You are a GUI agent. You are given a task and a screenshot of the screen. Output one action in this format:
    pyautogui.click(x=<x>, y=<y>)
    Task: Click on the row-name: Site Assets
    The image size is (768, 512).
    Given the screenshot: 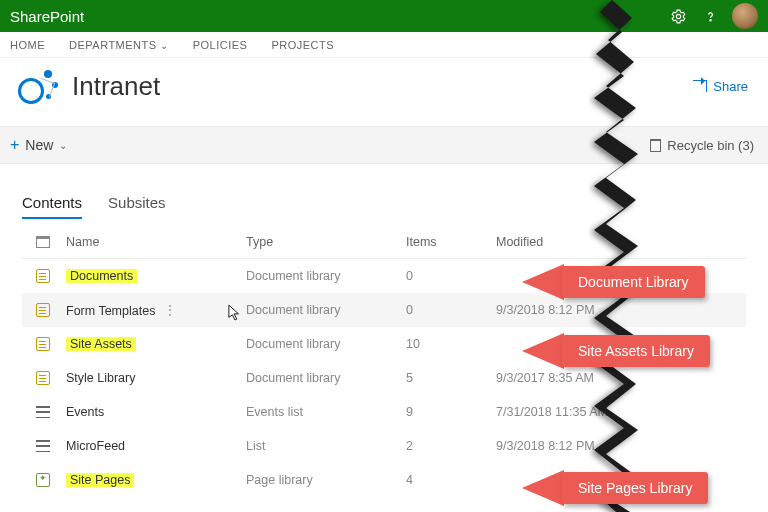 What is the action you would take?
    pyautogui.click(x=156, y=344)
    